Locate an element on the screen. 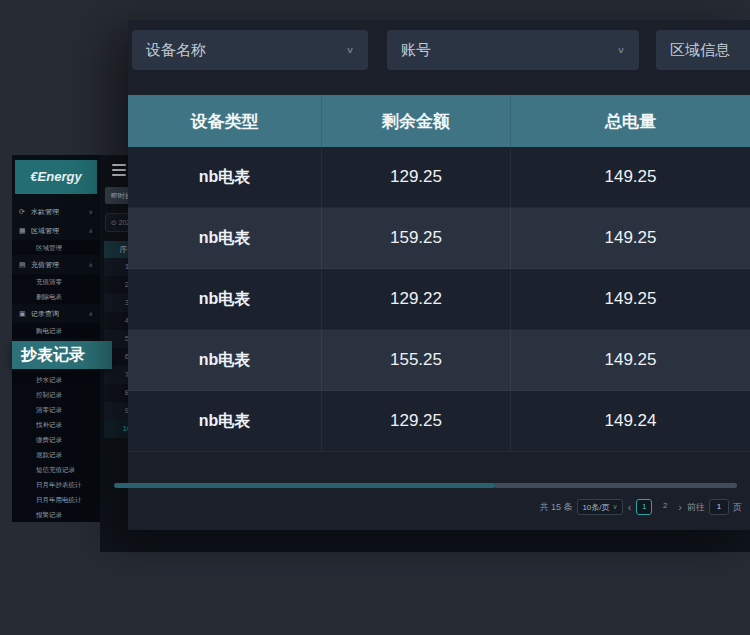 This screenshot has height=635, width=750. sidebar-subitem-15: 短信充值记录 is located at coordinates (56, 470).